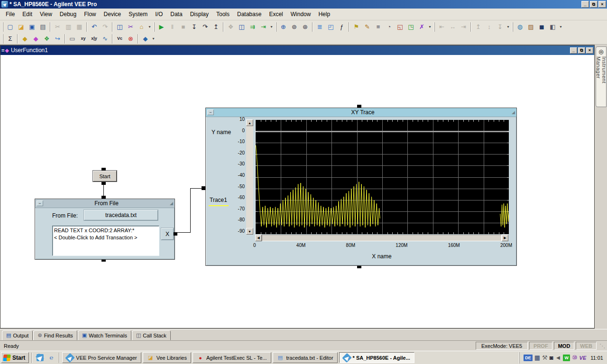 This screenshot has height=364, width=607. I want to click on tab-find-results: ⊚ Find Results, so click(55, 336).